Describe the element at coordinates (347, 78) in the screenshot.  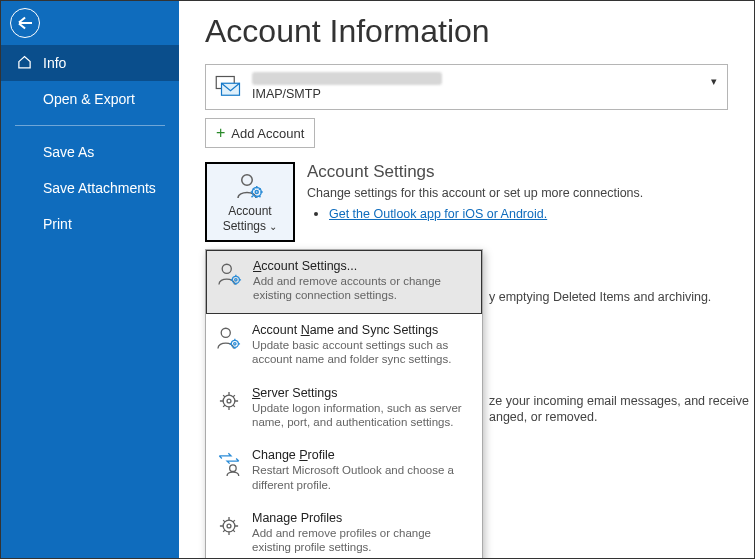
I see `account-email-redacted` at that location.